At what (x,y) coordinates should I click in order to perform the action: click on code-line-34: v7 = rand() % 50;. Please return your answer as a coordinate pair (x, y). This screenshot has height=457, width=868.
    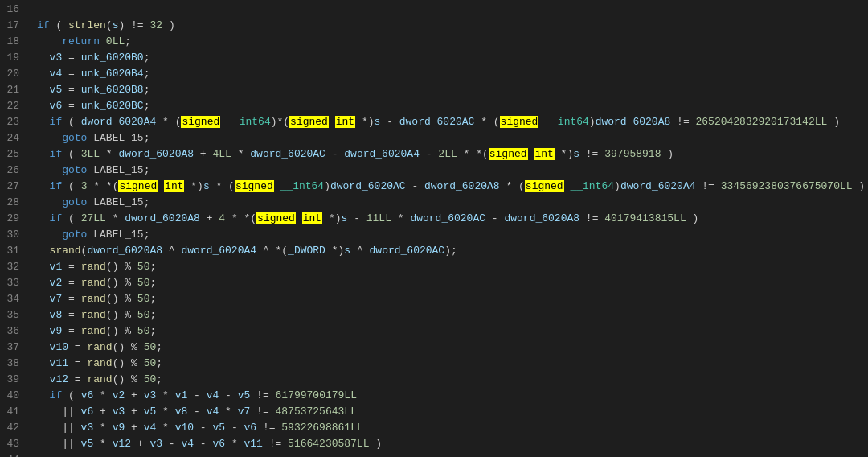
    Looking at the image, I should click on (452, 299).